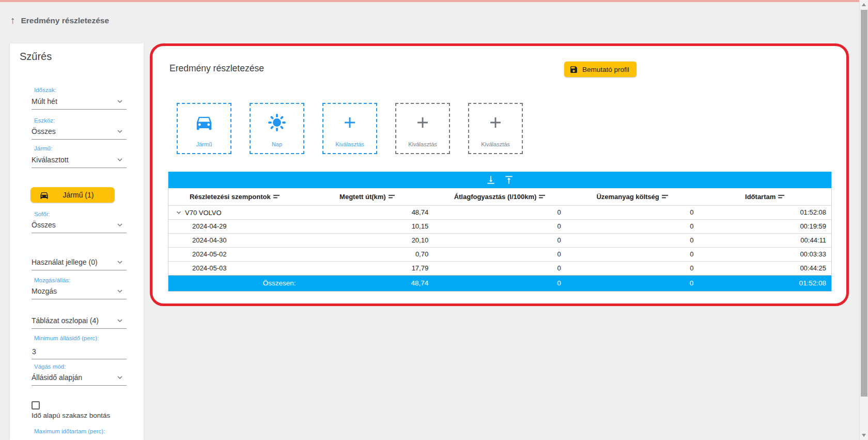 The image size is (868, 440). Describe the element at coordinates (368, 283) in the screenshot. I see `summary-distance: 48,74` at that location.